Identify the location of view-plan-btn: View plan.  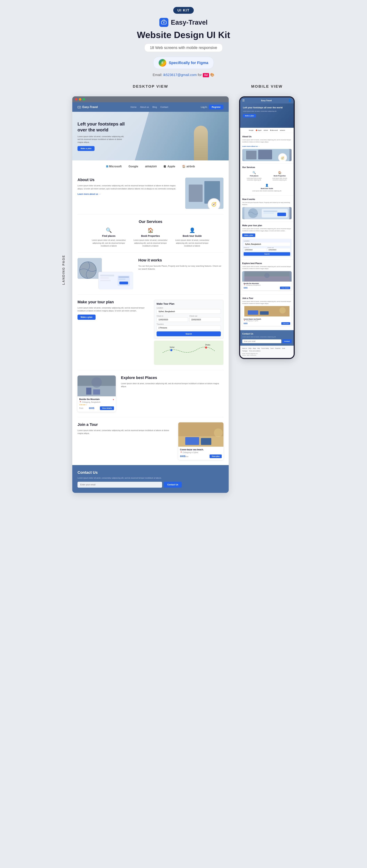
(216, 456).